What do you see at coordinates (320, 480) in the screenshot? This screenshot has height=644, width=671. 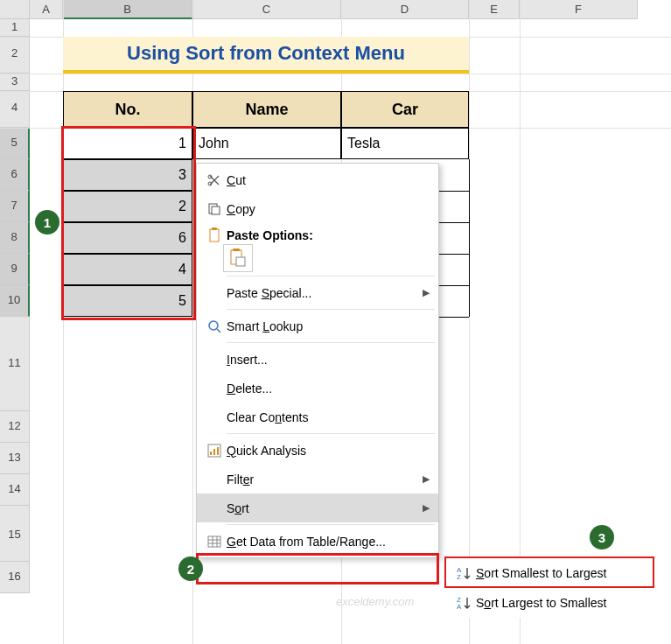 I see `ctx-filter-label: Filter` at bounding box center [320, 480].